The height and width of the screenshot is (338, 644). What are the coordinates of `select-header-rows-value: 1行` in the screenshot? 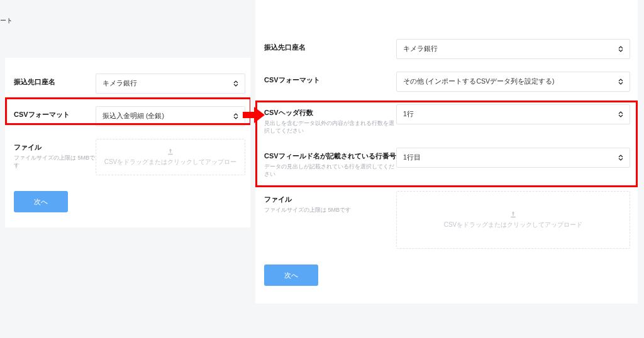 It's located at (409, 114).